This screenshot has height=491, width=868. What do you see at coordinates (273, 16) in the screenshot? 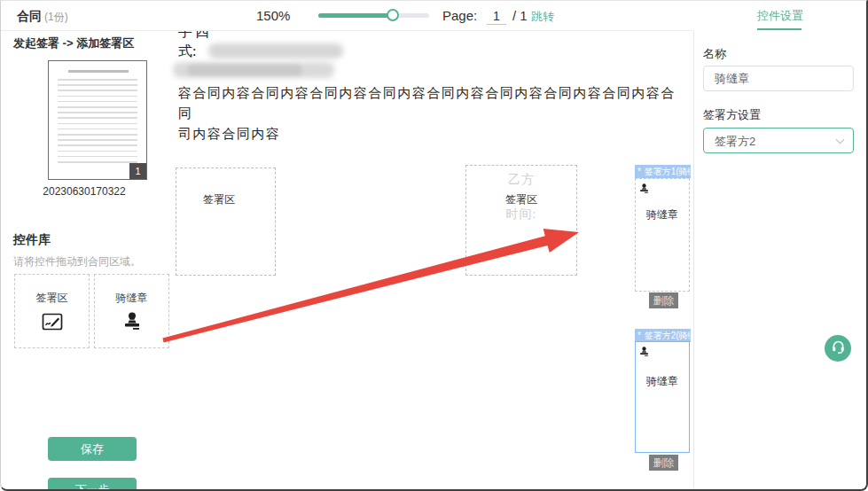
I see `zoom-percent: 150%` at bounding box center [273, 16].